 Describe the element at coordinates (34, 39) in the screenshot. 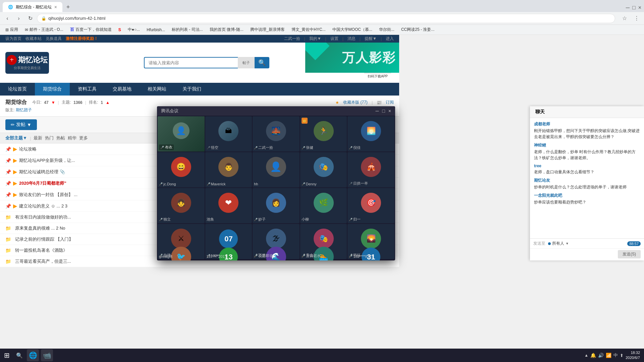

I see `bookmark-site-link: 收藏本站` at that location.